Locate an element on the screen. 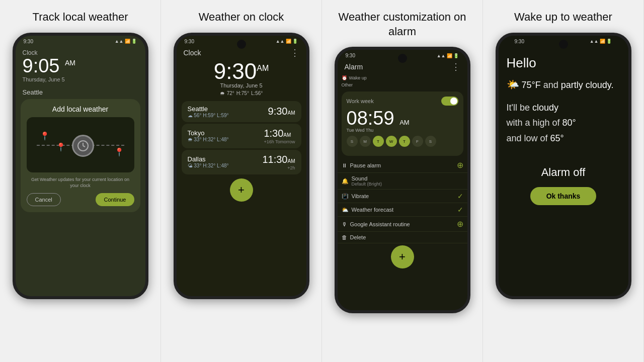 The height and width of the screenshot is (362, 644). p1-clock-illustration is located at coordinates (83, 146).